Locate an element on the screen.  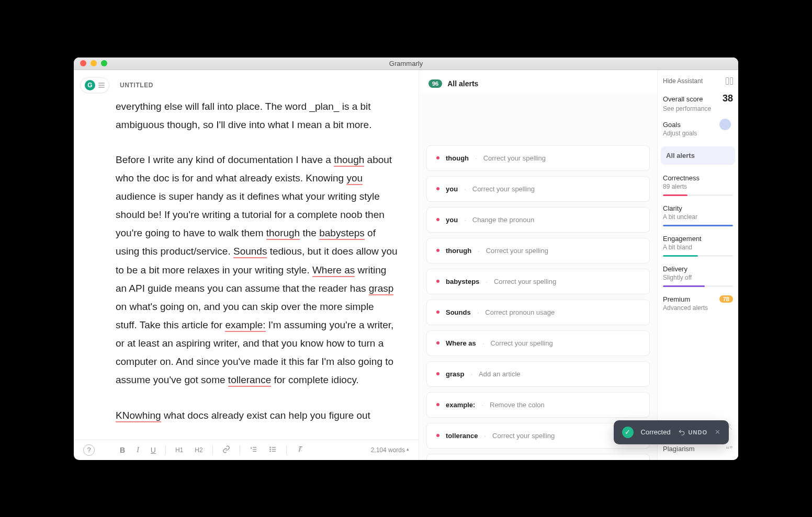
alert-card: you·Change the pronoun is located at coordinates (538, 220).